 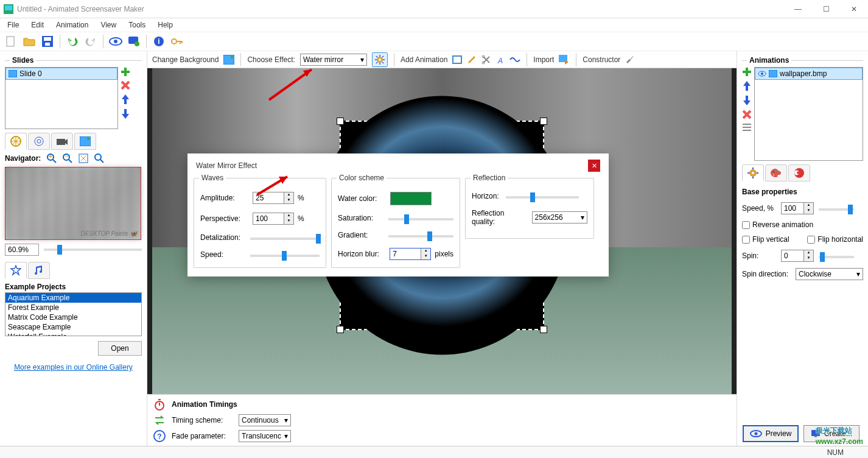 I want to click on undo-icon, so click(x=72, y=41).